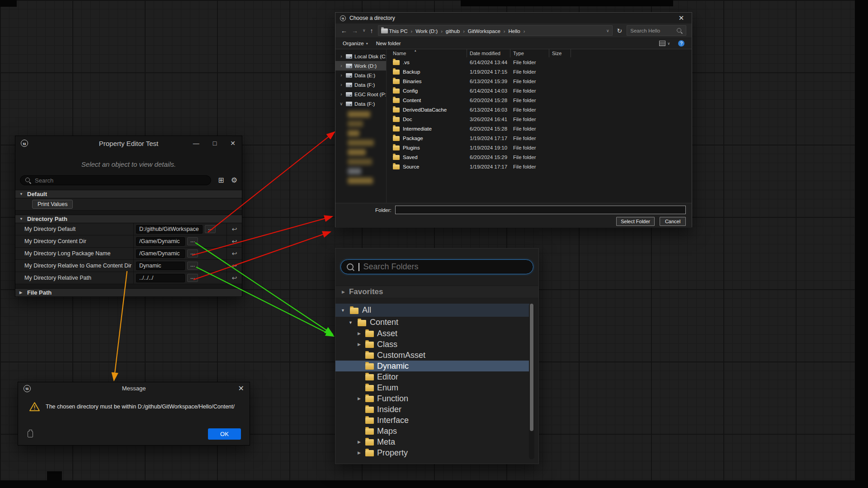 This screenshot has width=868, height=488. What do you see at coordinates (372, 31) in the screenshot?
I see `up-button: ↑` at bounding box center [372, 31].